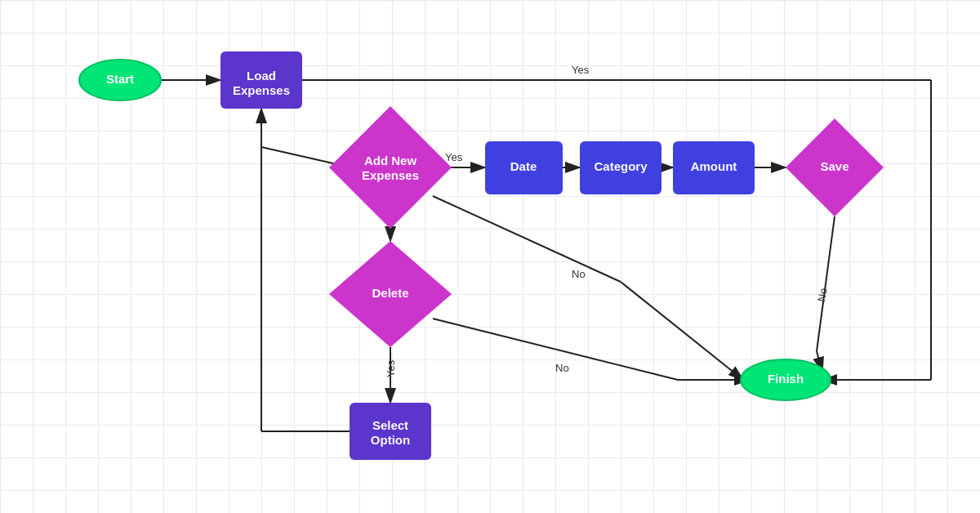 The height and width of the screenshot is (513, 980). Describe the element at coordinates (390, 431) in the screenshot. I see `select-option-node` at that location.